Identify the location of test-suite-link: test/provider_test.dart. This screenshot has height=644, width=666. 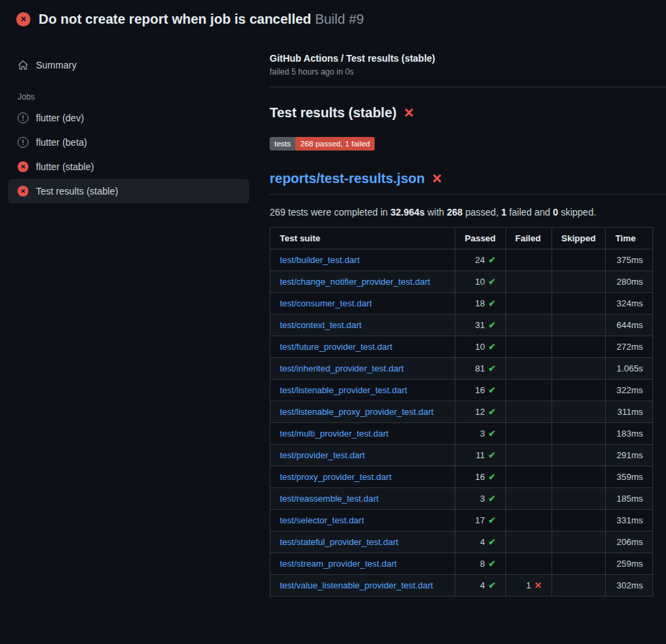
(322, 456).